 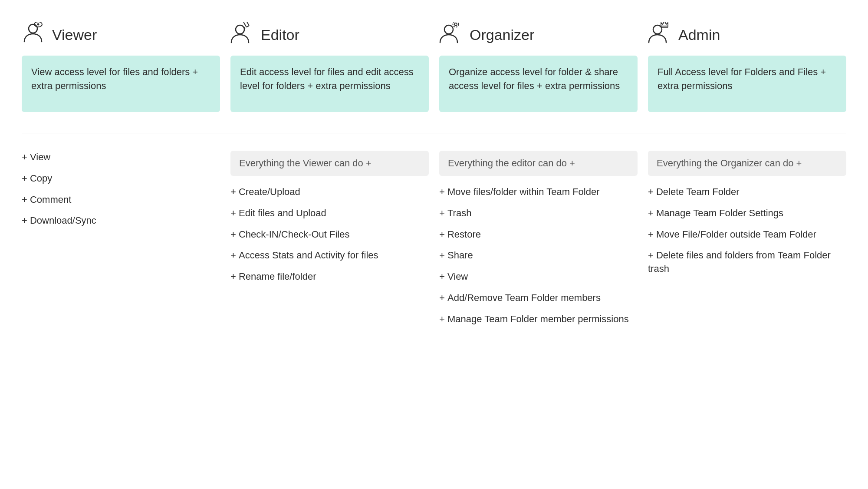 What do you see at coordinates (659, 33) in the screenshot?
I see `admin-person-icon` at bounding box center [659, 33].